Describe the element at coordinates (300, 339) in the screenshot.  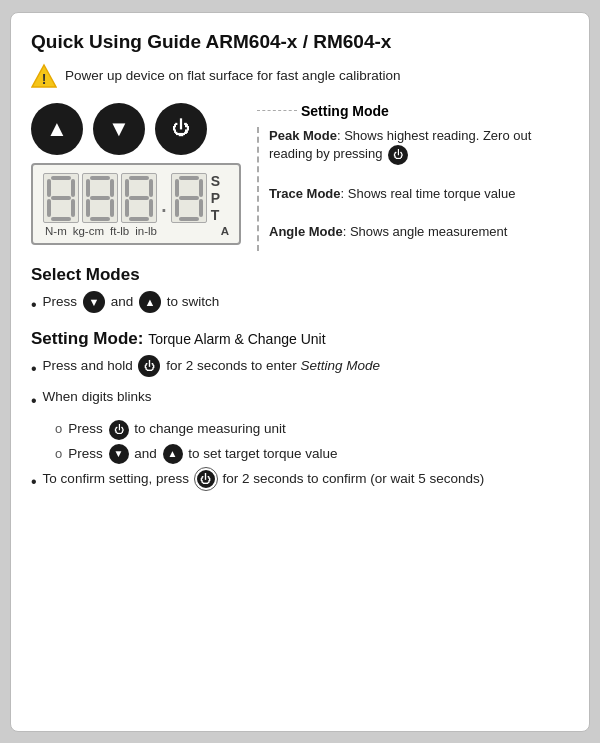
I see `setting-mode-section-title: Setting Mode: Torque Alarm & Change Unit` at that location.